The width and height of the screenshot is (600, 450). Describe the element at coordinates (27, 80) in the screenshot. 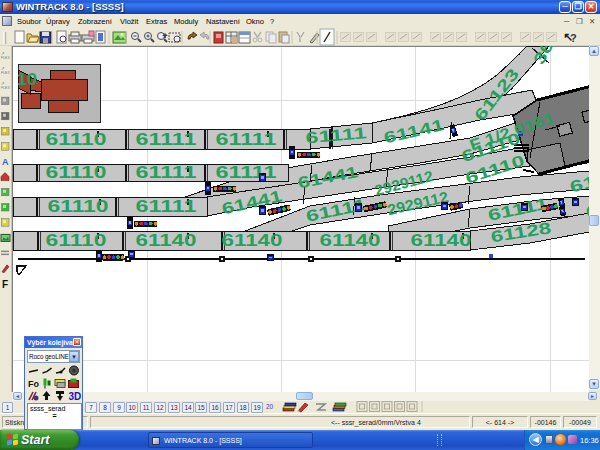

I see `svg-text: 10` at that location.